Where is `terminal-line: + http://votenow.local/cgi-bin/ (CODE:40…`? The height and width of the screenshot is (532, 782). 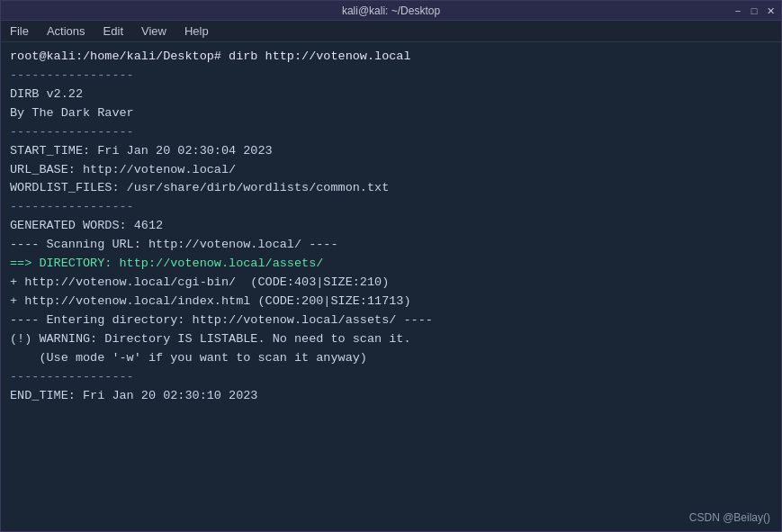 terminal-line: + http://votenow.local/cgi-bin/ (CODE:40… is located at coordinates (391, 283).